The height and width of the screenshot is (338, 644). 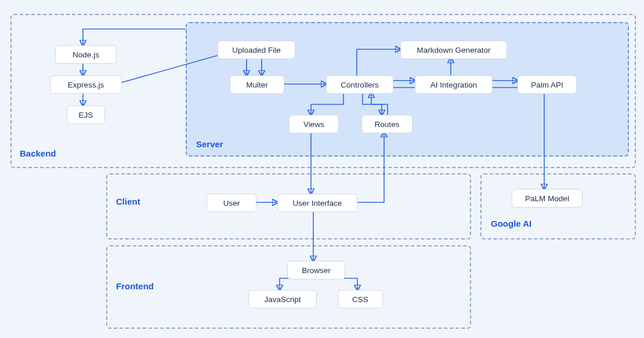 I want to click on node-controllers: Controllers, so click(x=360, y=85).